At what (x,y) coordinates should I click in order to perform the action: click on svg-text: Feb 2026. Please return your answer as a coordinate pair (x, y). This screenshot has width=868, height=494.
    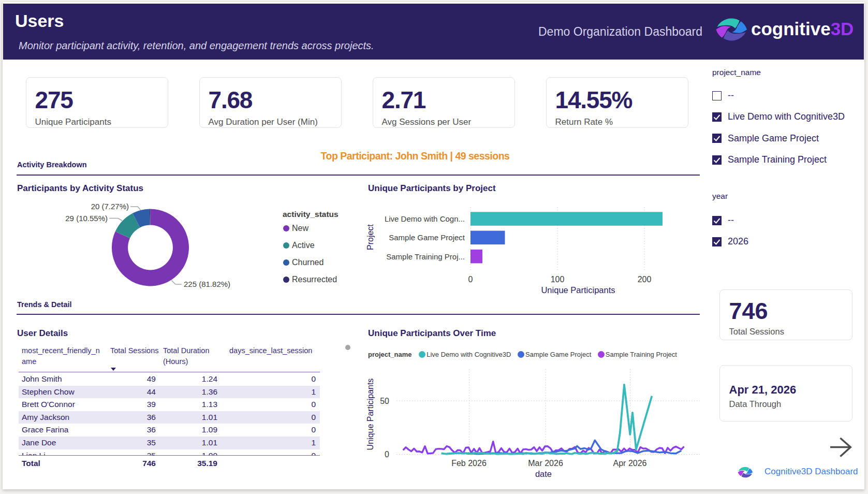
    Looking at the image, I should click on (469, 463).